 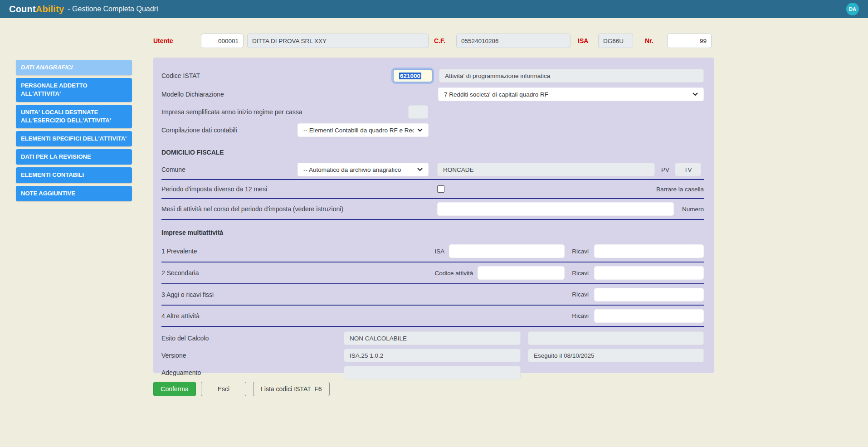 What do you see at coordinates (689, 41) in the screenshot?
I see `nr-input` at bounding box center [689, 41].